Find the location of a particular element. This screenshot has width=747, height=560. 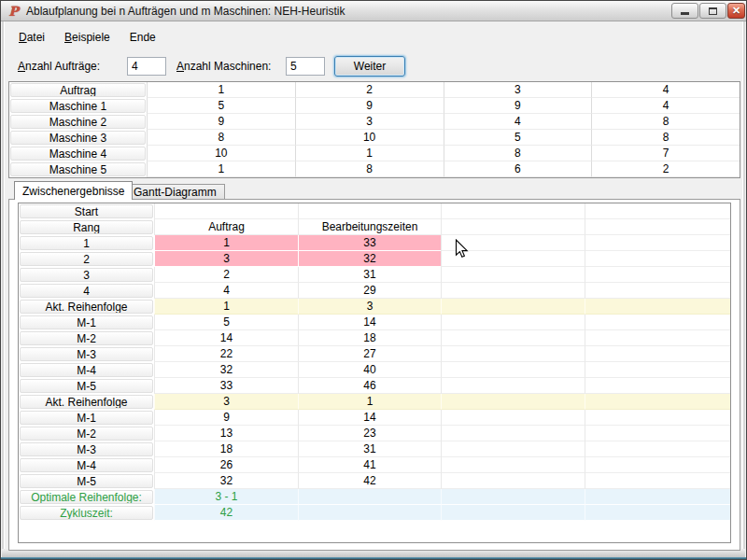

caption-buttons: ✕ is located at coordinates (708, 11).